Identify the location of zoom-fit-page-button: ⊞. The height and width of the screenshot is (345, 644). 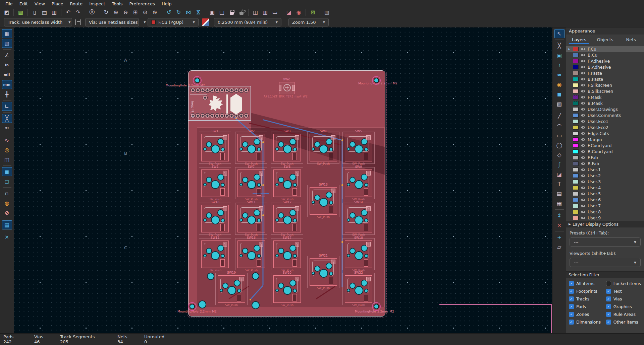
(136, 12).